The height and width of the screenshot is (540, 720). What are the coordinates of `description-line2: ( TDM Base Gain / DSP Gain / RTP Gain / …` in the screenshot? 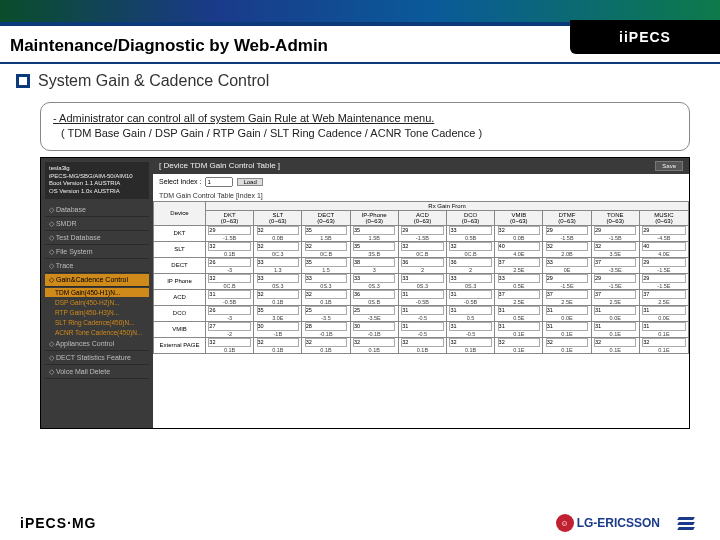 It's located at (365, 134).